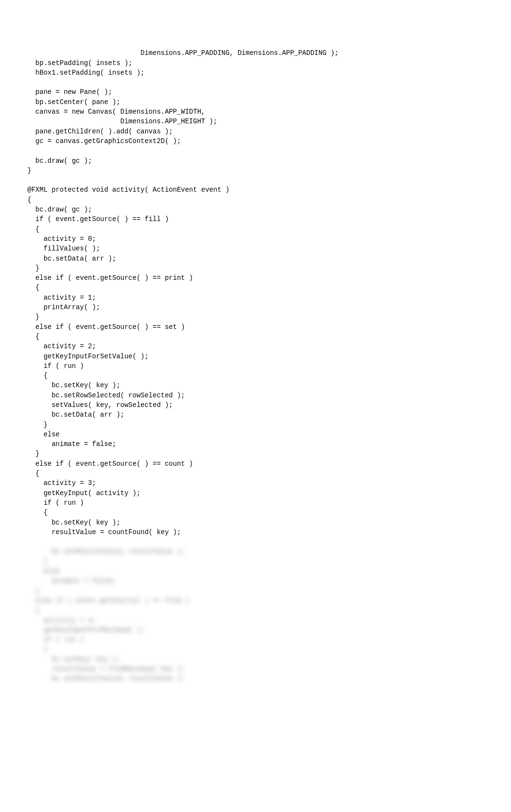  What do you see at coordinates (256, 131) in the screenshot?
I see `code-line: pane.getChildren( ).add( canvas );` at bounding box center [256, 131].